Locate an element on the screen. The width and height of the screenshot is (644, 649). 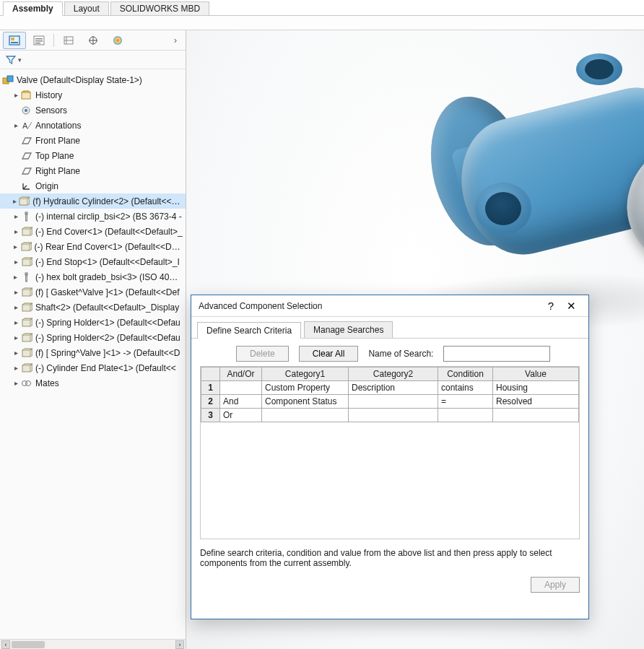
tree-item: ▸AAnnotations is located at coordinates (92, 126).